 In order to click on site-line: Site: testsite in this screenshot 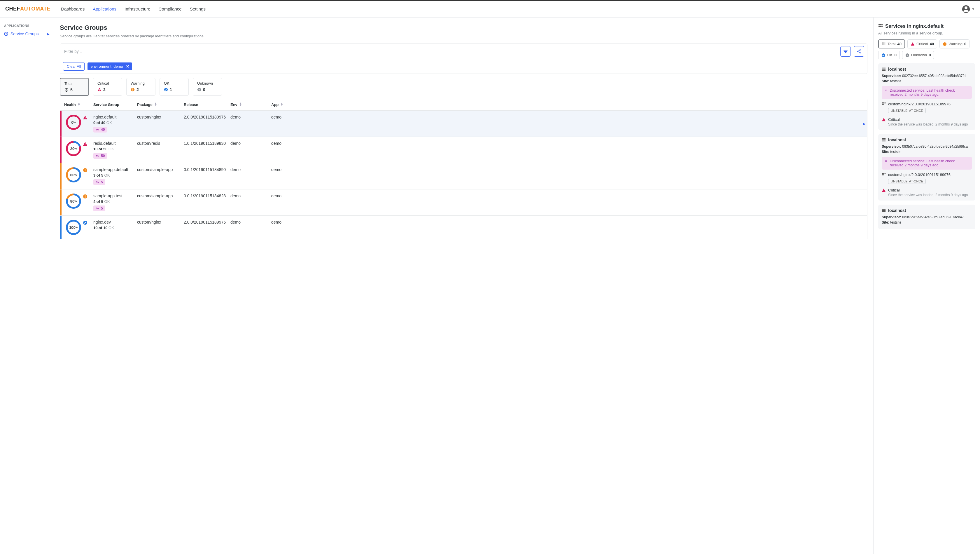, I will do `click(927, 81)`.